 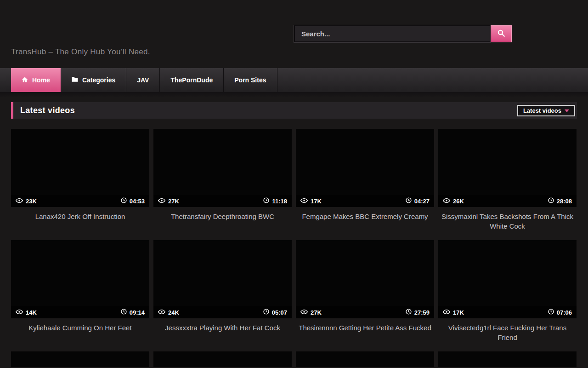 What do you see at coordinates (422, 313) in the screenshot?
I see `duration-value: 27:59` at bounding box center [422, 313].